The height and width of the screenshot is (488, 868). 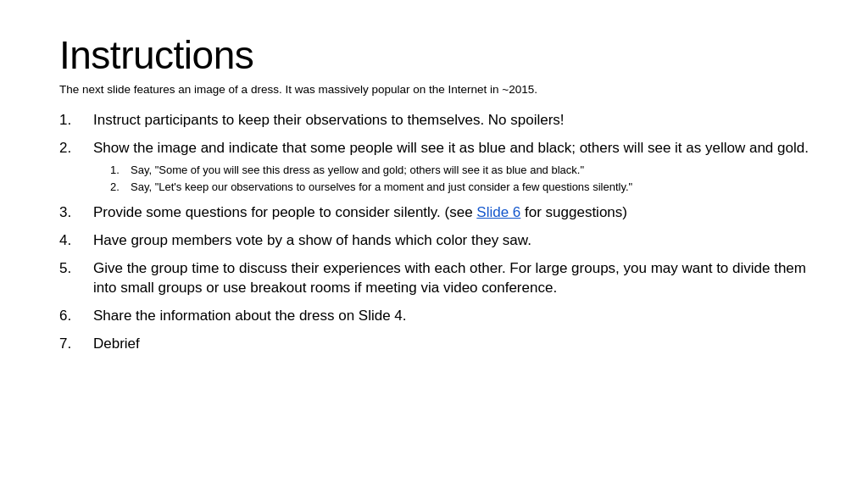 What do you see at coordinates (434, 120) in the screenshot?
I see `list-item: 1. Instruct participants to keep their o…` at bounding box center [434, 120].